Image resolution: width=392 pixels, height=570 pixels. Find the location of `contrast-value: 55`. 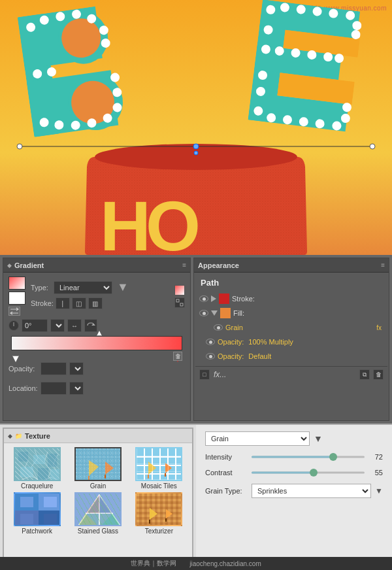

contrast-value: 55 is located at coordinates (376, 473).